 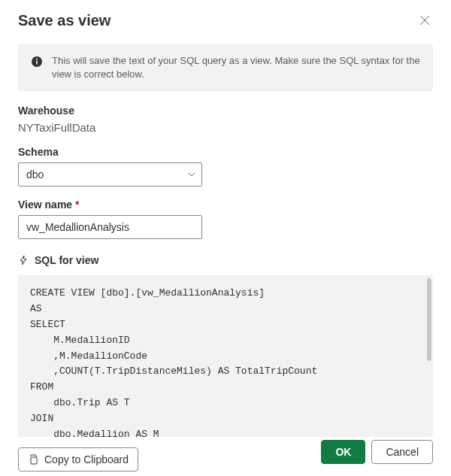 What do you see at coordinates (23, 260) in the screenshot?
I see `flash-icon` at bounding box center [23, 260].